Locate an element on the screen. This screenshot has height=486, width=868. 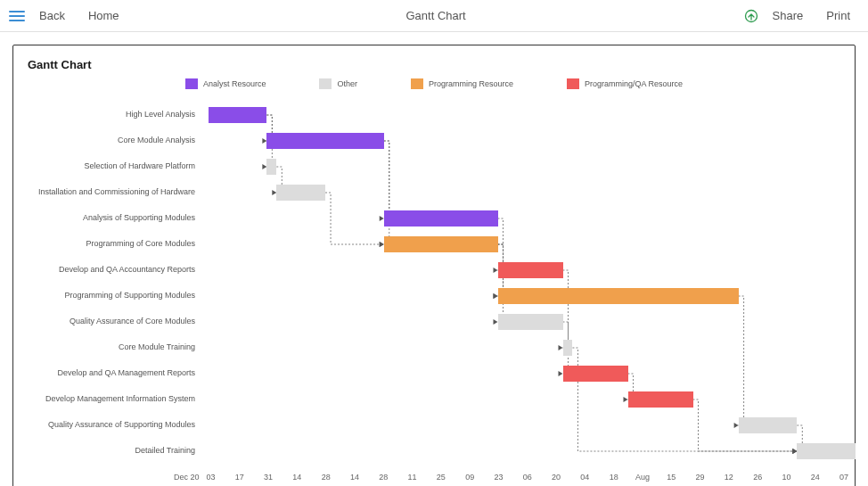
gantt-row: Analysis of Supporting Modules is located at coordinates (430, 218).